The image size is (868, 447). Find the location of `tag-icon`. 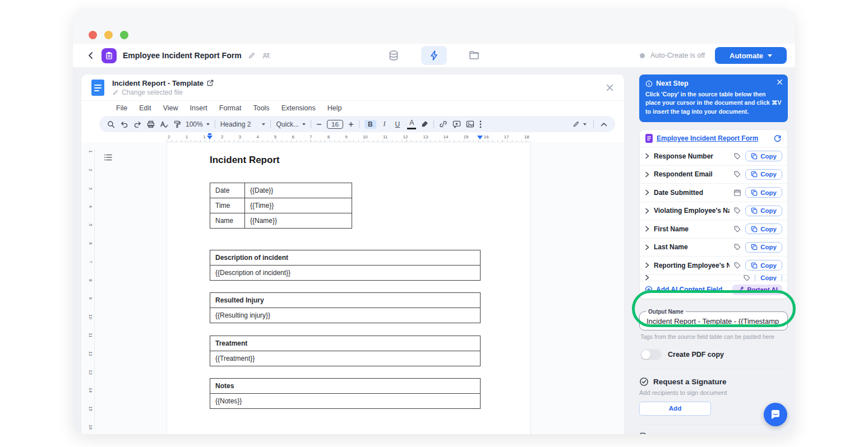

tag-icon is located at coordinates (747, 278).